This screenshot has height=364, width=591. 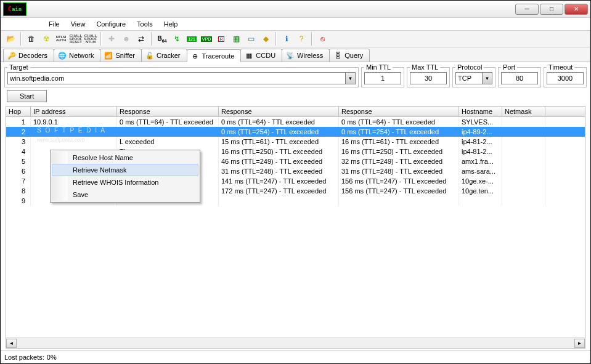 I want to click on context-item-retrieve-whois-information: Retrieve WHOIS Information, so click(x=125, y=182).